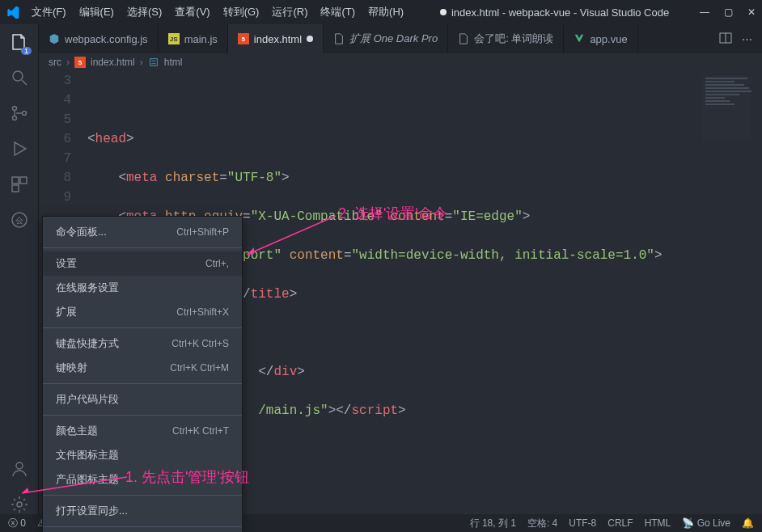  What do you see at coordinates (747, 523) in the screenshot?
I see `status-bell-icon: 🔔` at bounding box center [747, 523].